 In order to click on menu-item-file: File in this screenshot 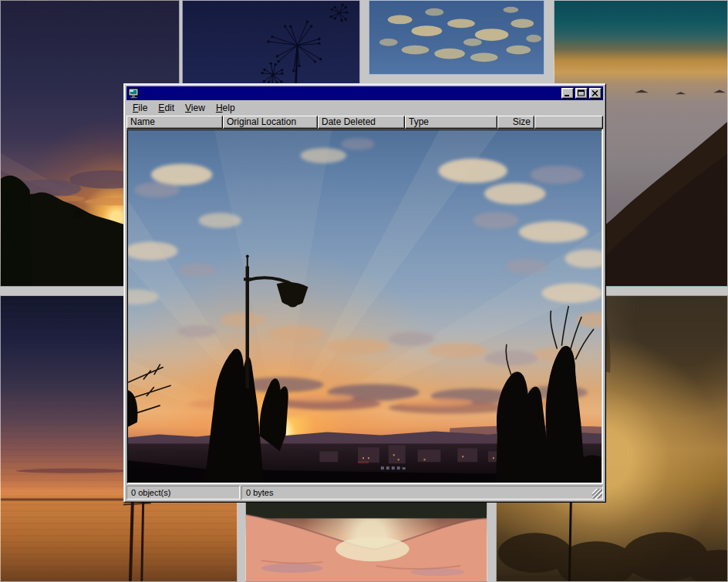, I will do `click(142, 108)`.